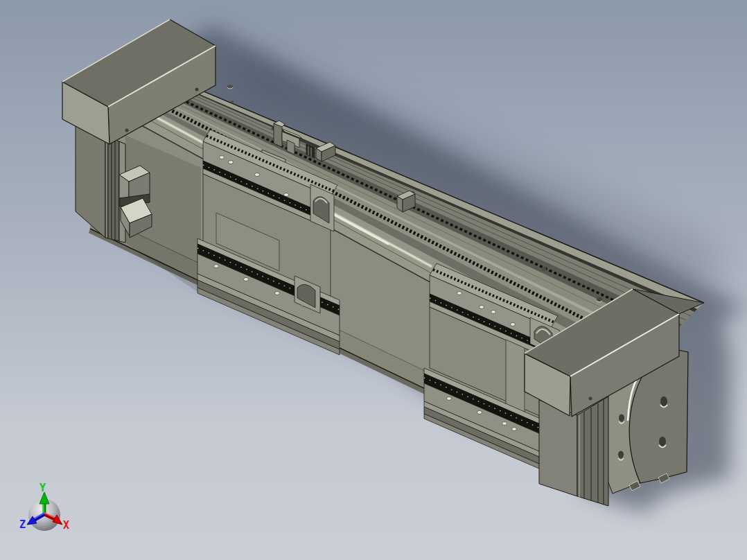 Image resolution: width=747 pixels, height=560 pixels. Describe the element at coordinates (136, 202) in the screenshot. I see `sensor-blocks` at that location.